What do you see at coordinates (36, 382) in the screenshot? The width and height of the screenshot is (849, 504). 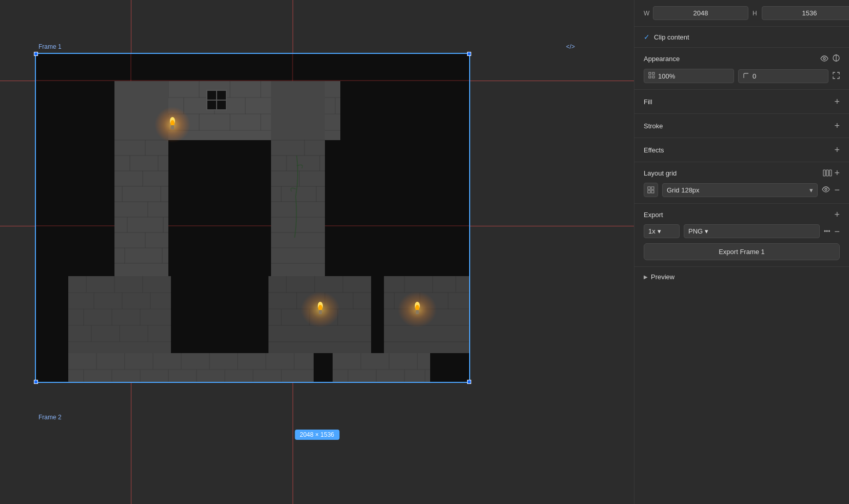 I see `handle-bottom-left` at bounding box center [36, 382].